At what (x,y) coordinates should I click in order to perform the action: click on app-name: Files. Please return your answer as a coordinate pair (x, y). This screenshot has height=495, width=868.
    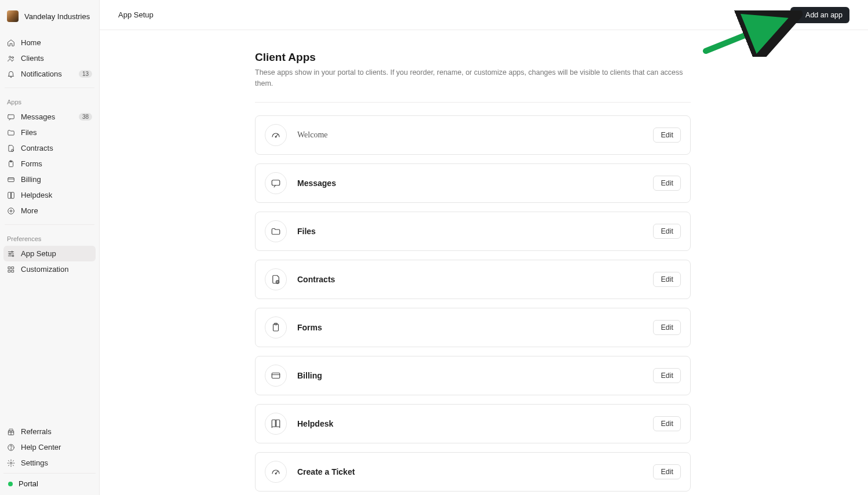
    Looking at the image, I should click on (475, 231).